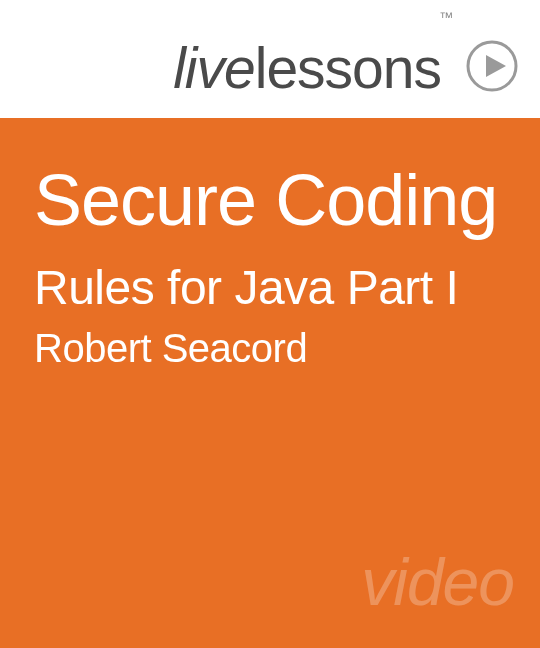 This screenshot has height=648, width=540. I want to click on brand-text: livelessons™, so click(314, 68).